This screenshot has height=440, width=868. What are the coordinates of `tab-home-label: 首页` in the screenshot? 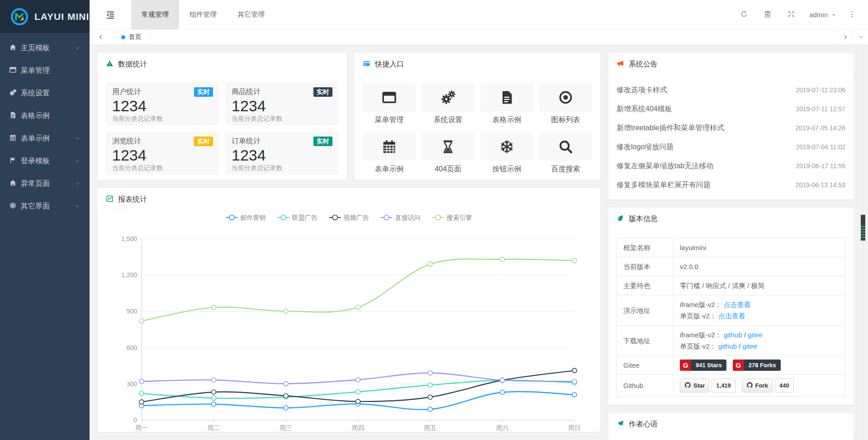 It's located at (135, 37).